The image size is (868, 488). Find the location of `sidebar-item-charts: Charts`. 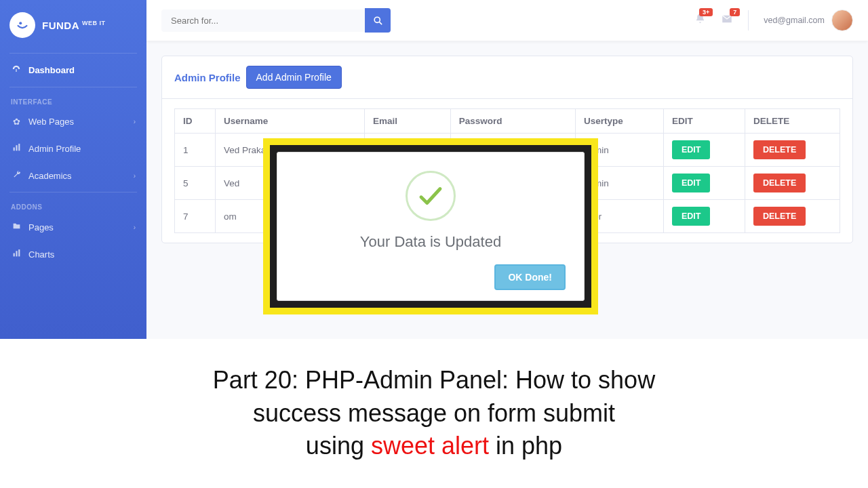

sidebar-item-charts: Charts is located at coordinates (73, 254).